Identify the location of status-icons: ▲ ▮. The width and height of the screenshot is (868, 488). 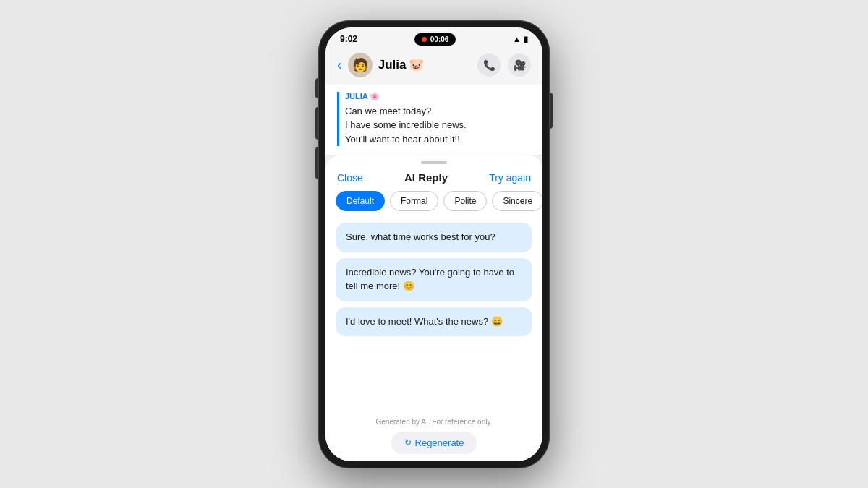
(521, 39).